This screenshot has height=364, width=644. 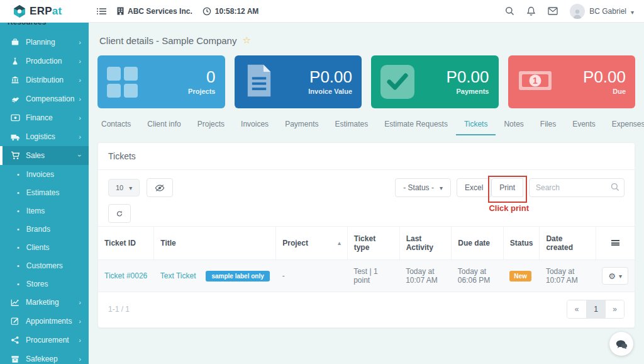 I want to click on company-selector: ABC Services Inc., so click(x=155, y=11).